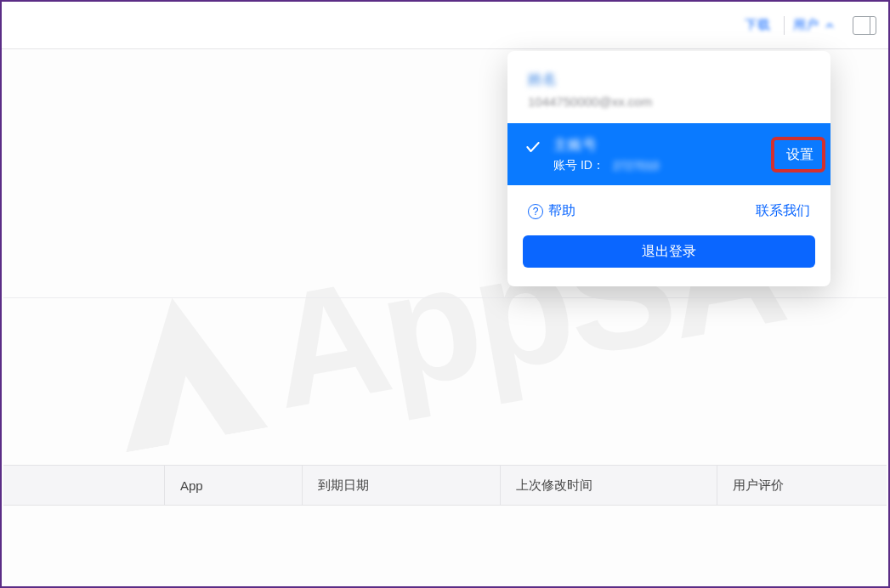 The image size is (890, 588). I want to click on help-icon: ?, so click(536, 212).